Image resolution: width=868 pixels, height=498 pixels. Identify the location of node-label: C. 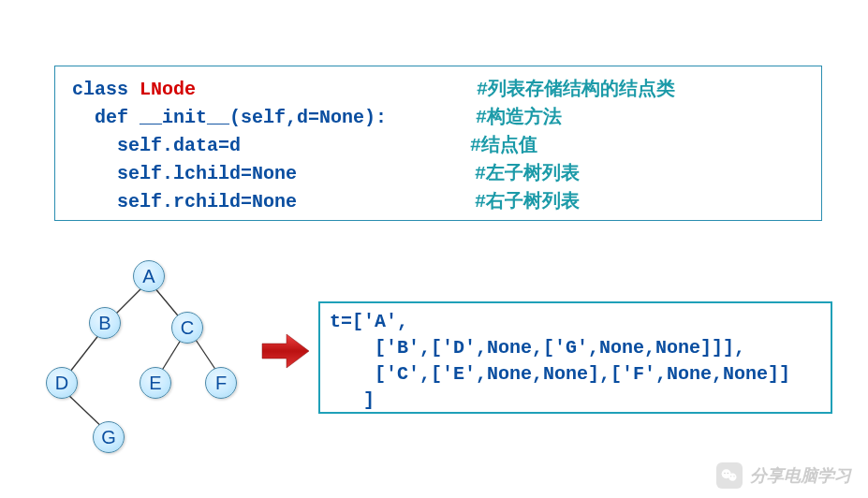
(187, 328).